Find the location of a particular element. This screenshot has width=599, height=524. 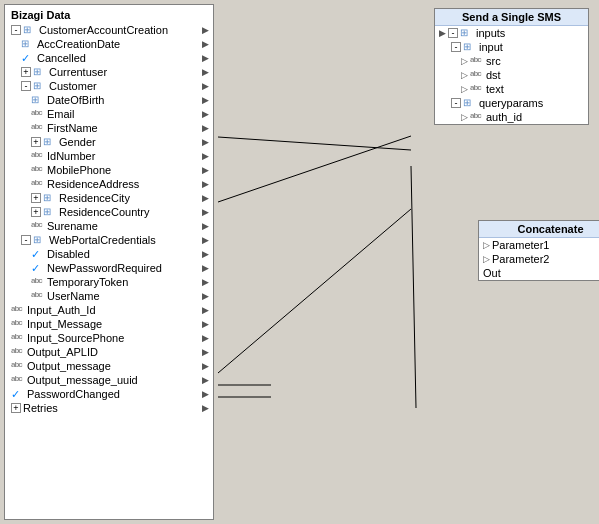

expand-ResidenceCountry: + is located at coordinates (36, 212).